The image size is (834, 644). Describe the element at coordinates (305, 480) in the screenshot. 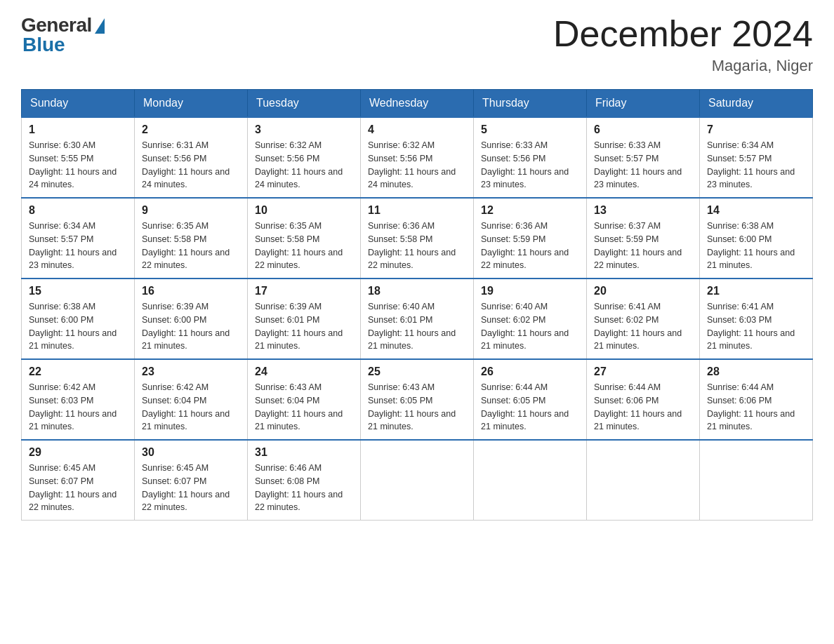

I see `calendar-cell: 31Sunrise: 6:46 AMSunset: 6:08 PMDayligh…` at that location.